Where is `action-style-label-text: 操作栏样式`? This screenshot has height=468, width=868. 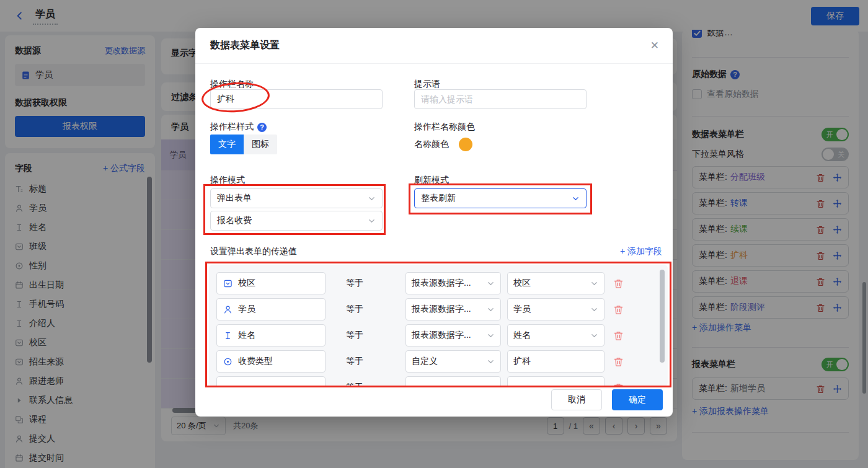
action-style-label-text: 操作栏样式 is located at coordinates (232, 127).